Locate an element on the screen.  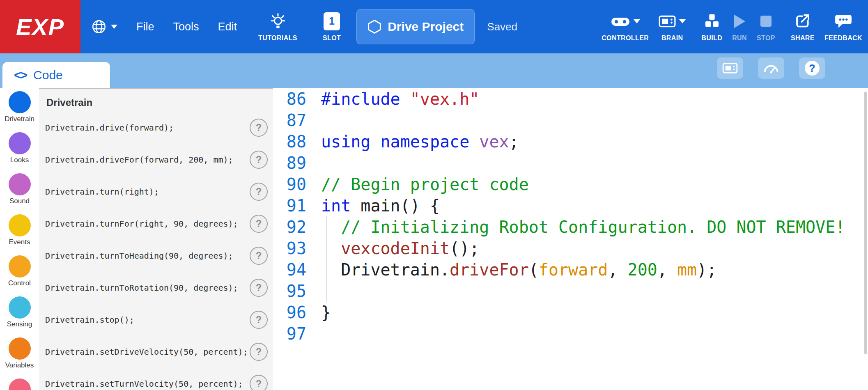
code-line: 96} is located at coordinates (571, 312).